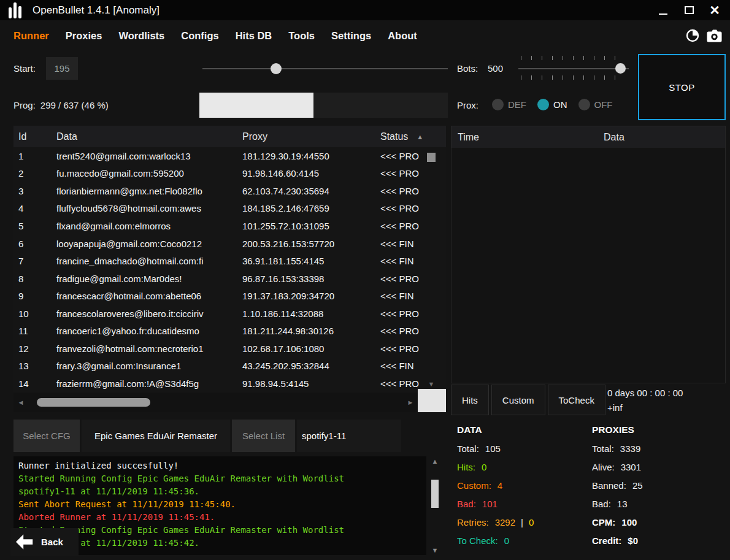  What do you see at coordinates (93, 402) in the screenshot?
I see `horizontal-scrollbar-thumb` at bounding box center [93, 402].